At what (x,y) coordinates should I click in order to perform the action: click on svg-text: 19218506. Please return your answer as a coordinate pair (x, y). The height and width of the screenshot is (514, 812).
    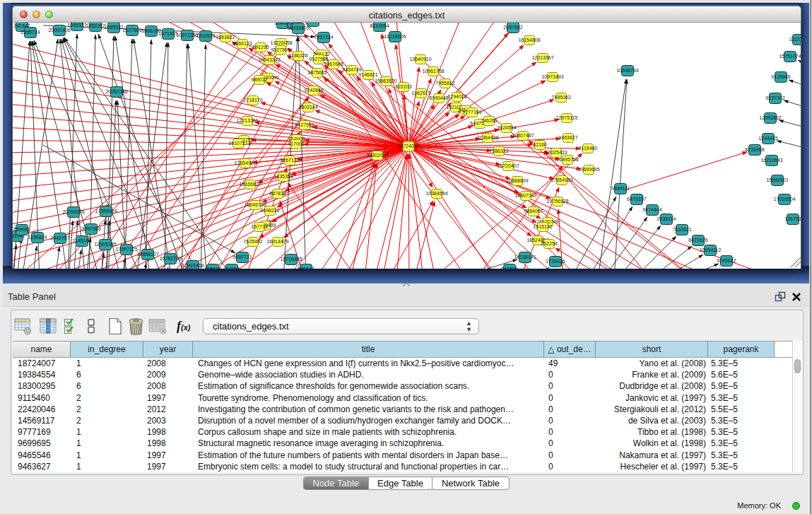
    Looking at the image, I should click on (394, 37).